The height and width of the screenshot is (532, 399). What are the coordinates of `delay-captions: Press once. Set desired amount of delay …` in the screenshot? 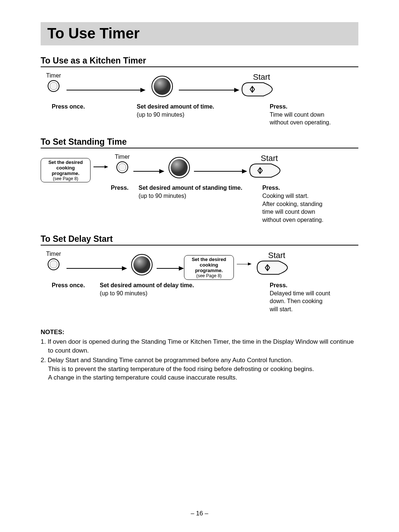 It's located at (200, 297).